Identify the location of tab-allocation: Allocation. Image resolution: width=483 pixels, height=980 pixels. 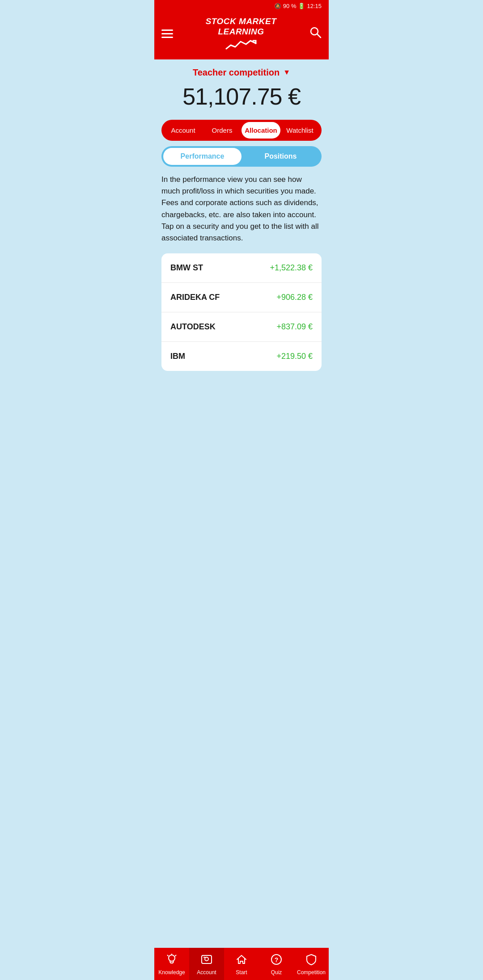
(261, 130).